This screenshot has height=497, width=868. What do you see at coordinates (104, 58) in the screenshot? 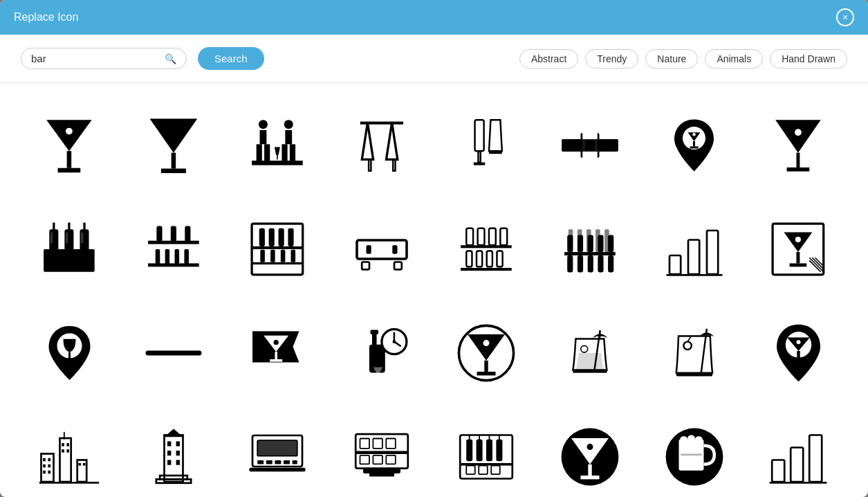
I see `search-wrapper: 🔍` at bounding box center [104, 58].